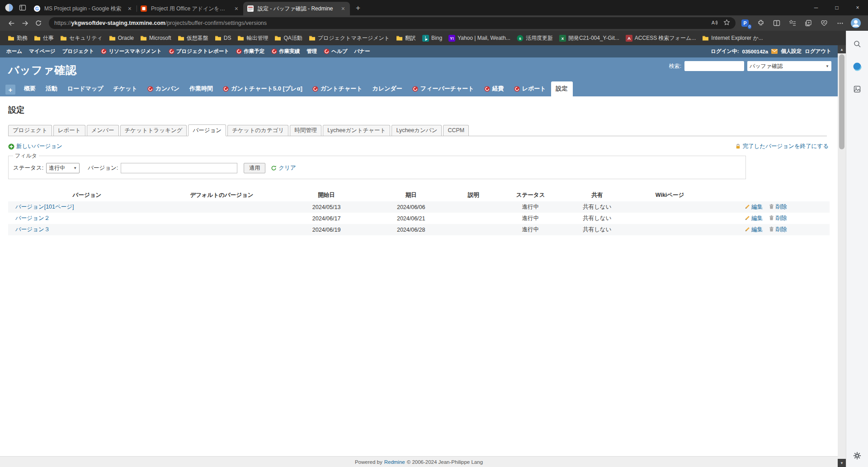 Image resolution: width=868 pixels, height=467 pixels. I want to click on table-column-header: Wikiページ, so click(670, 195).